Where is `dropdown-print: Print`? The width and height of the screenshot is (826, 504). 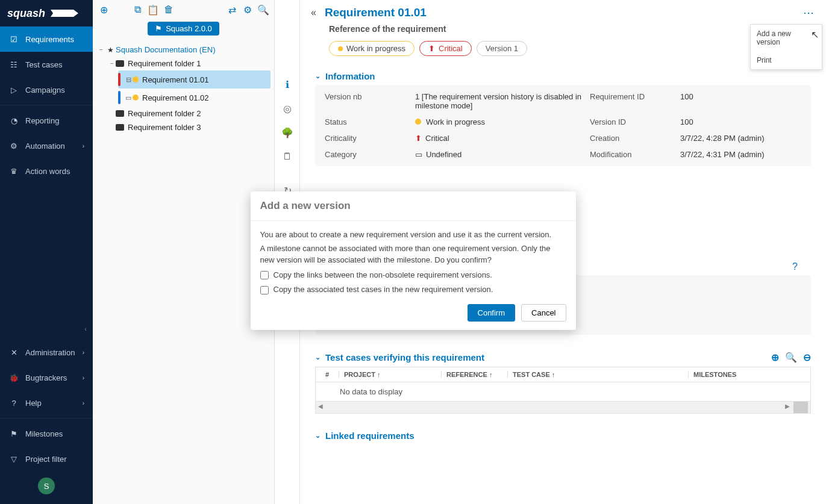
dropdown-print: Print is located at coordinates (786, 60).